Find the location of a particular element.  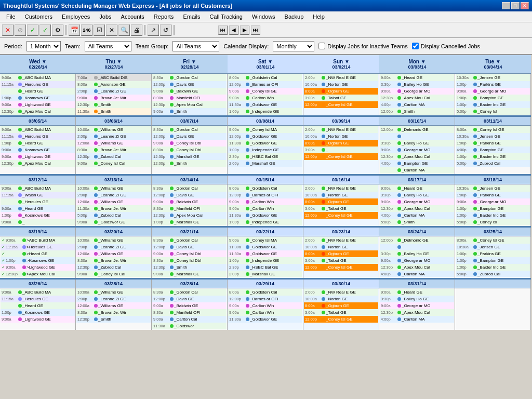

calendar-button: 📅 is located at coordinates (74, 30).